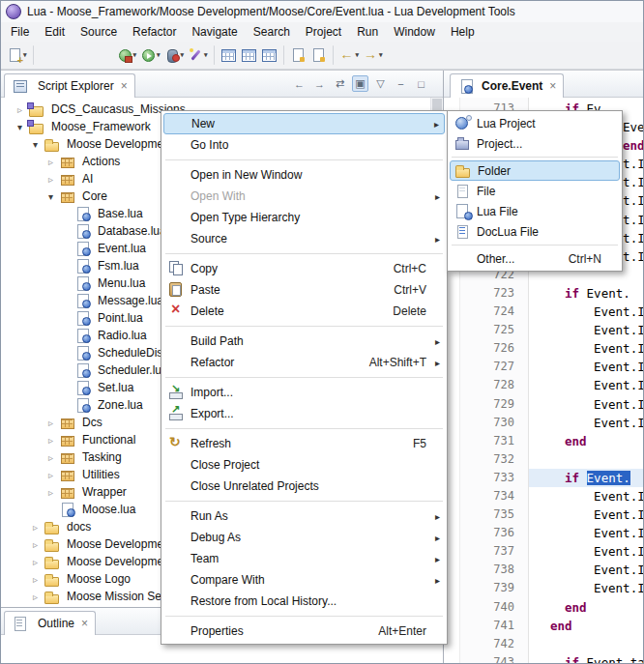 The width and height of the screenshot is (644, 664). Describe the element at coordinates (304, 311) in the screenshot. I see `menu-item: Delete Delete` at that location.